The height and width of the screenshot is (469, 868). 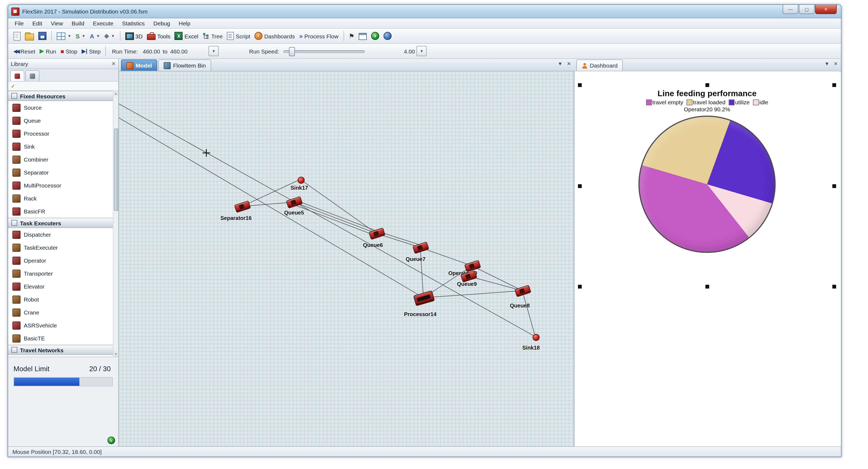 What do you see at coordinates (57, 23) in the screenshot?
I see `menu-view: View` at bounding box center [57, 23].